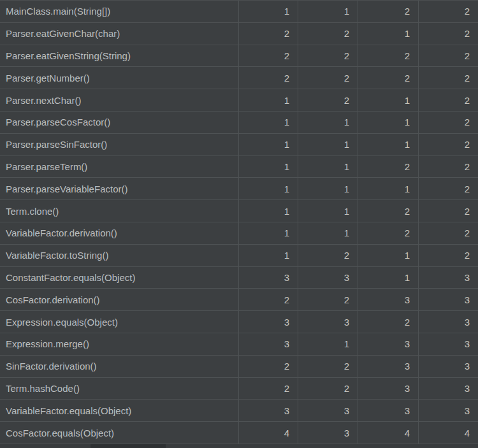 Image resolution: width=478 pixels, height=448 pixels. Describe the element at coordinates (119, 122) in the screenshot. I see `method-name-cell: Parser.parseCosFactor()` at that location.